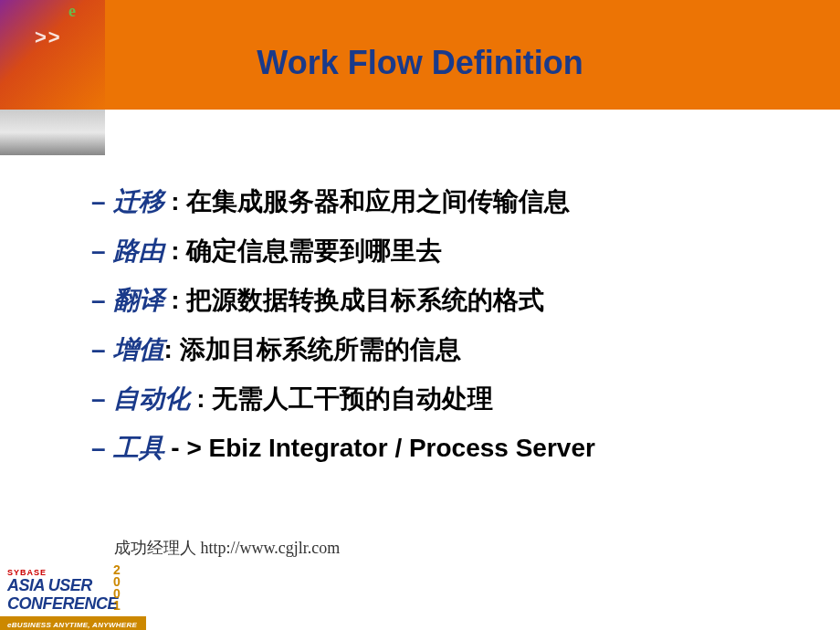 Image resolution: width=840 pixels, height=630 pixels. Describe the element at coordinates (438, 350) in the screenshot. I see `bullet-item: – 增值: 添加目标系统所需的信息` at that location.